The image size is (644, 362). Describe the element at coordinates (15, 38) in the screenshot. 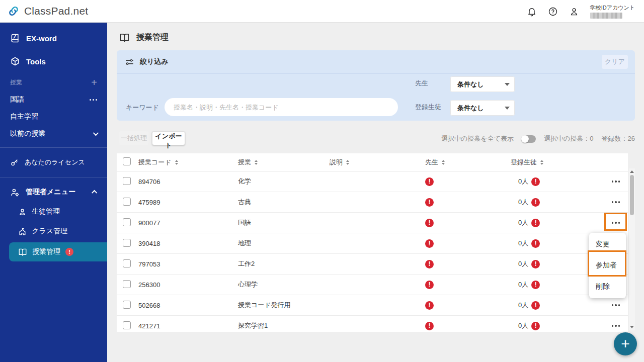

I see `dictionary-icon` at that location.